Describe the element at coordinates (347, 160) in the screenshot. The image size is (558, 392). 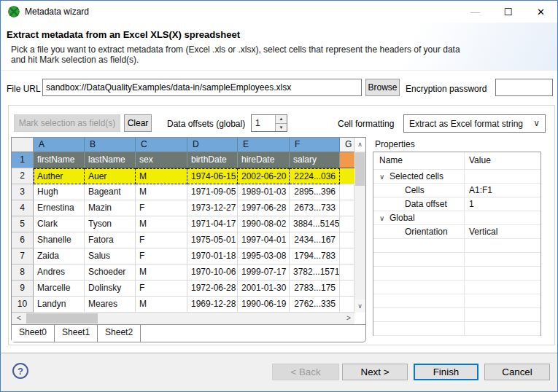
I see `next-field-marker-cell` at that location.